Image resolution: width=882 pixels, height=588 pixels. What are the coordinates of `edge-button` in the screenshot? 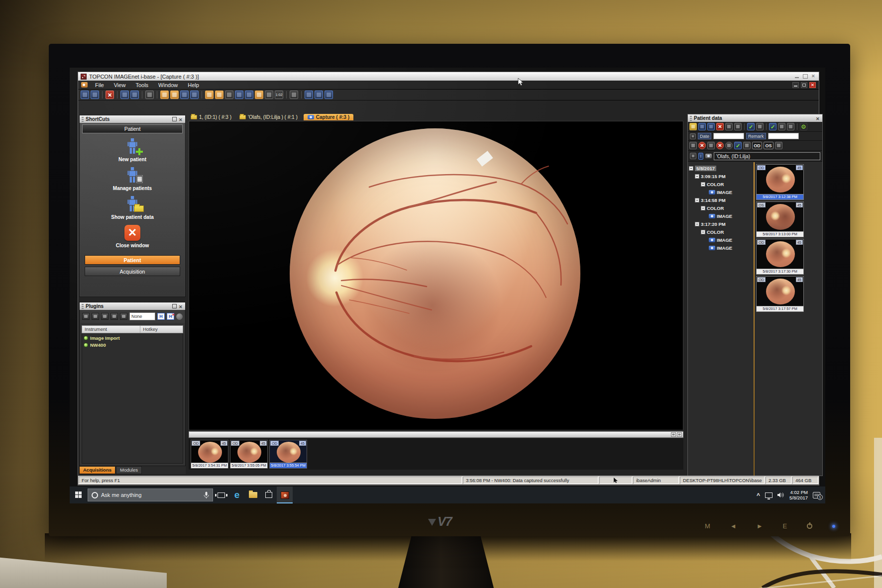 It's located at (237, 495).